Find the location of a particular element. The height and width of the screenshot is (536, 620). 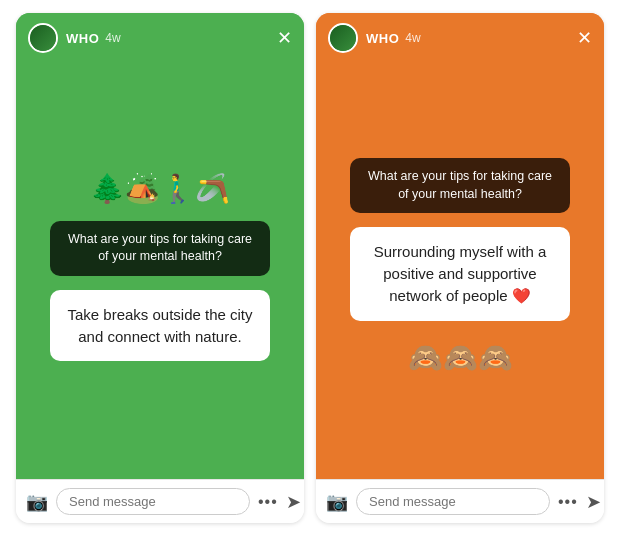

header-name-2: WHO is located at coordinates (382, 38).